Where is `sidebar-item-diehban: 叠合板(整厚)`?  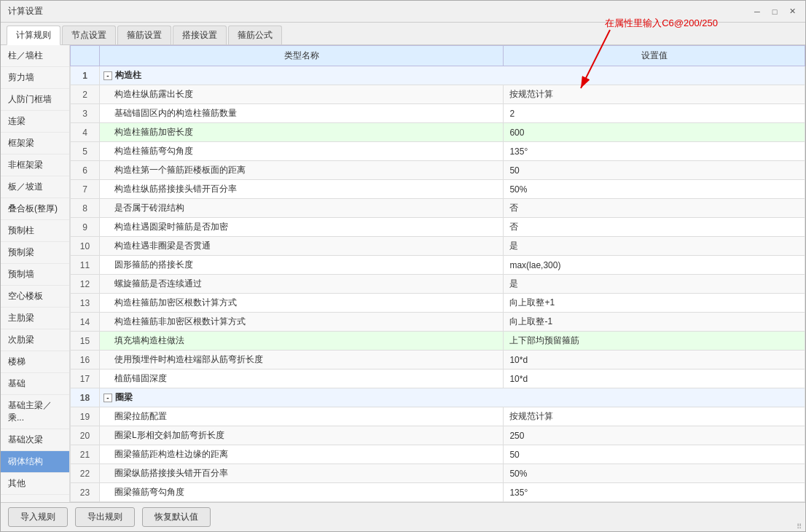
sidebar-item-diehban: 叠合板(整厚) is located at coordinates (35, 209).